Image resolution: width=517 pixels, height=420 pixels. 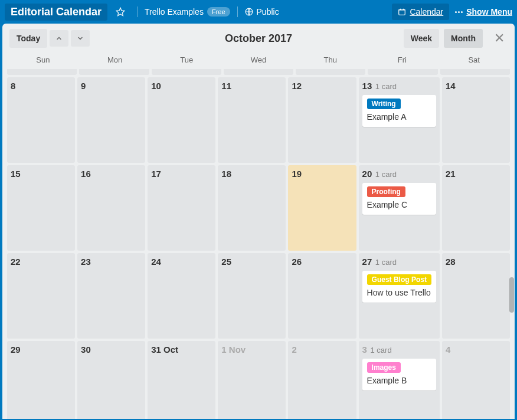 I want to click on day-number: 31 Oct, so click(x=165, y=349).